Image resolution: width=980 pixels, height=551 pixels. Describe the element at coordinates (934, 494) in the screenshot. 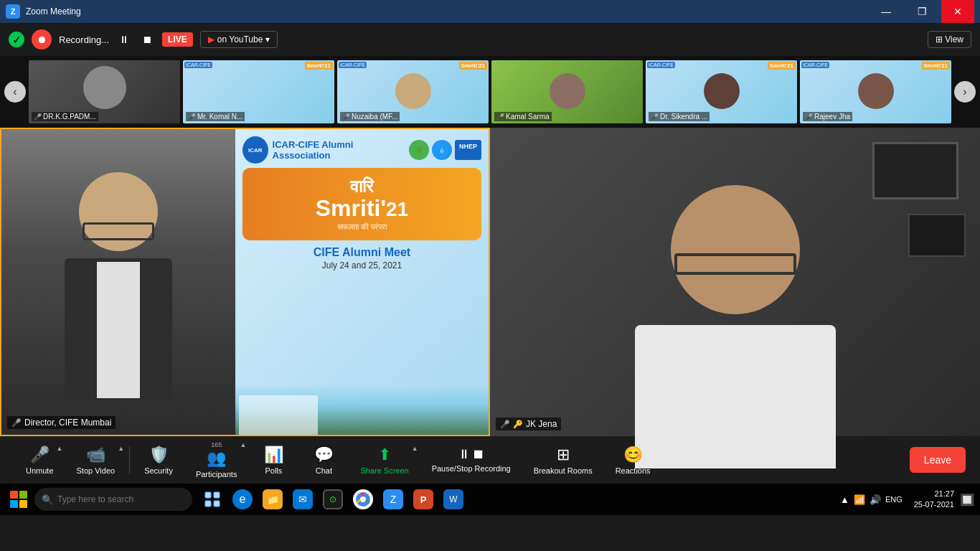

I see `clock-time: 21:27` at that location.